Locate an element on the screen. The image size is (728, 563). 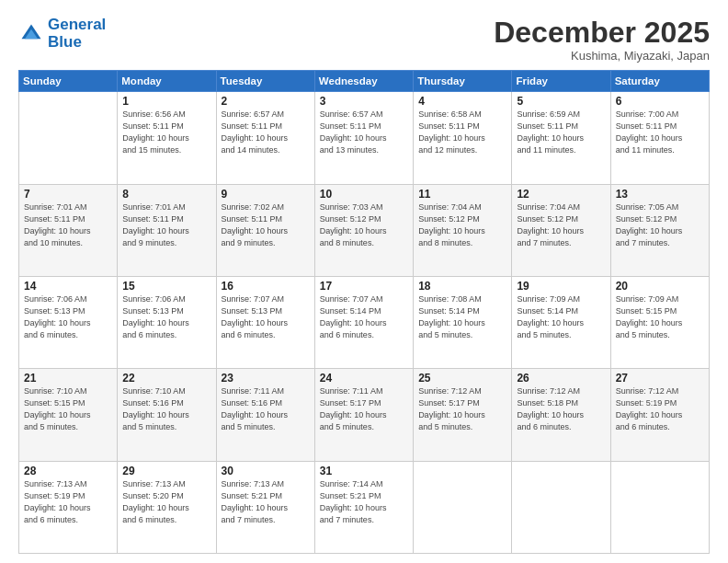
day-info: Sunrise: 7:10 AM Sunset: 5:15 PM Dayligh… is located at coordinates (68, 409).